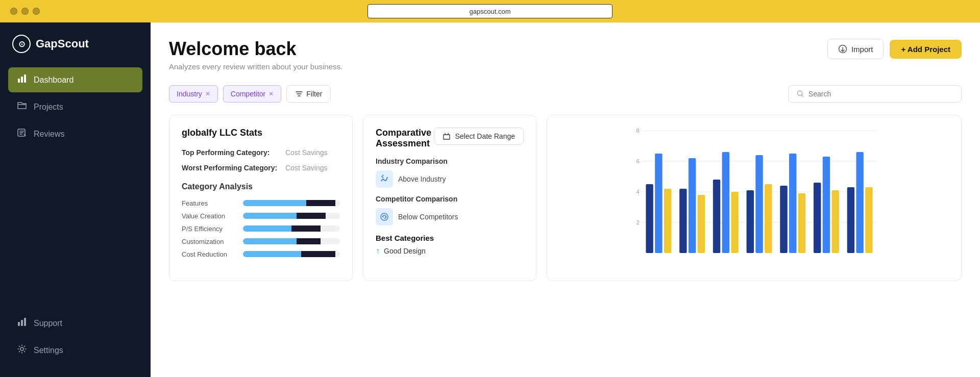  I want to click on dashboard-icon, so click(22, 80).